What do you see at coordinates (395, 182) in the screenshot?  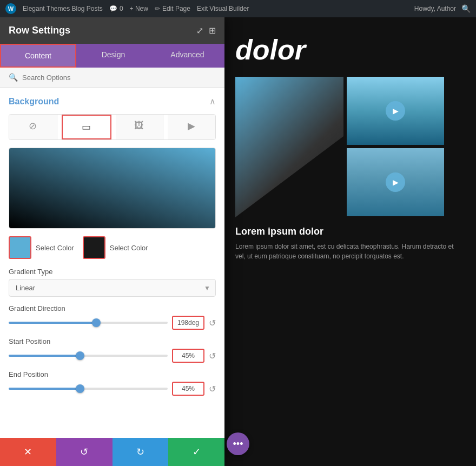 I see `play-button-bottom: ▶` at bounding box center [395, 182].